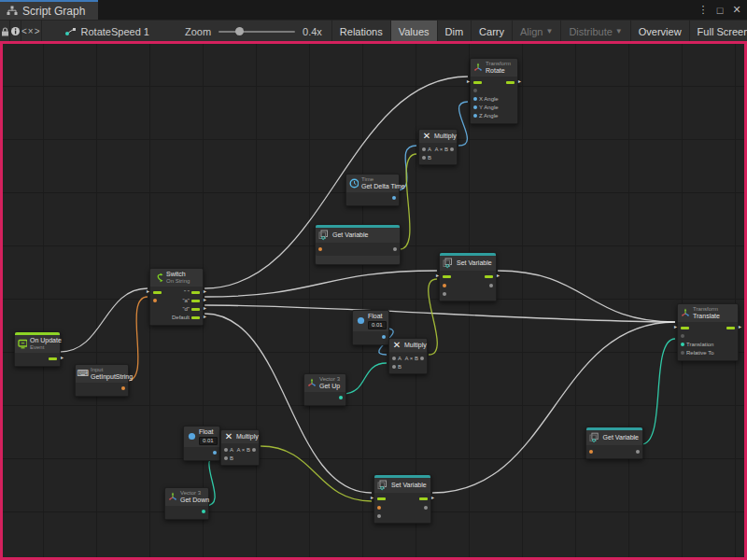 The height and width of the screenshot is (560, 747). What do you see at coordinates (106, 32) in the screenshot?
I see `graph-breadcrumb: RotateSpeed 1` at bounding box center [106, 32].